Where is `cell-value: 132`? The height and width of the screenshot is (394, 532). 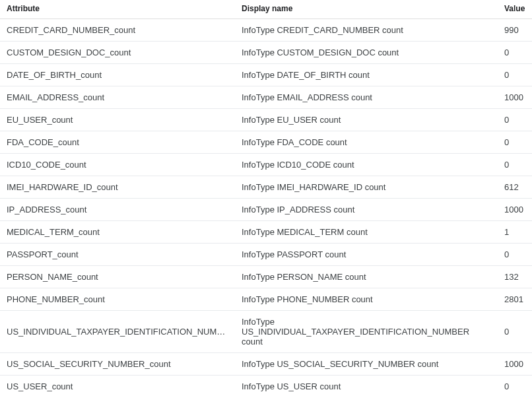
cell-value: 132 is located at coordinates (515, 277).